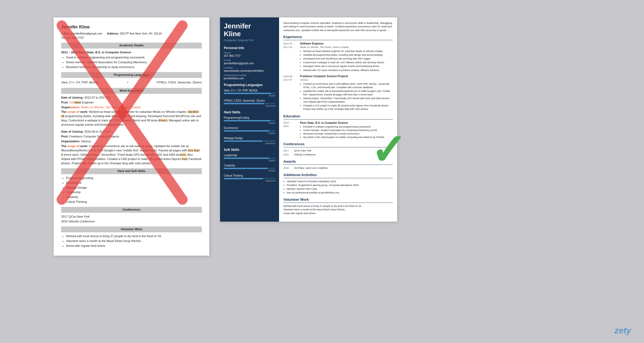 This screenshot has width=644, height=343. I want to click on prog-skill-2: HTML5, CSS3, Javascript, JQuery Advanced, so click(250, 103).